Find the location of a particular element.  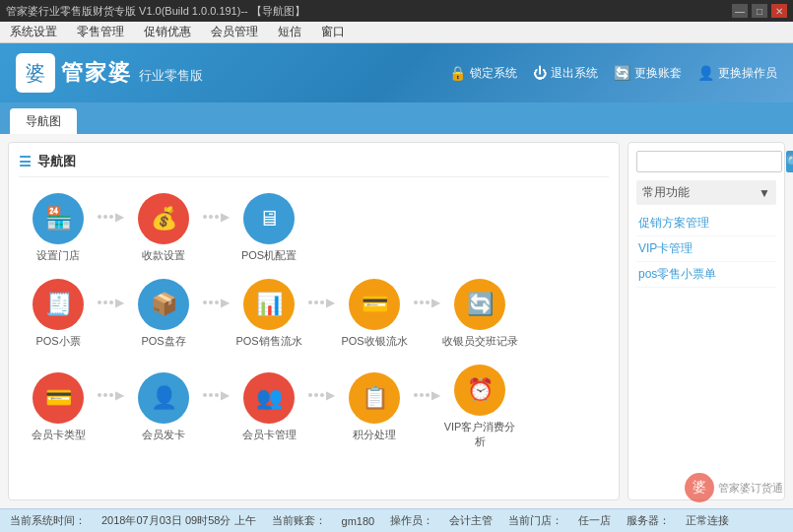

search-button: 🔍 is located at coordinates (790, 162).